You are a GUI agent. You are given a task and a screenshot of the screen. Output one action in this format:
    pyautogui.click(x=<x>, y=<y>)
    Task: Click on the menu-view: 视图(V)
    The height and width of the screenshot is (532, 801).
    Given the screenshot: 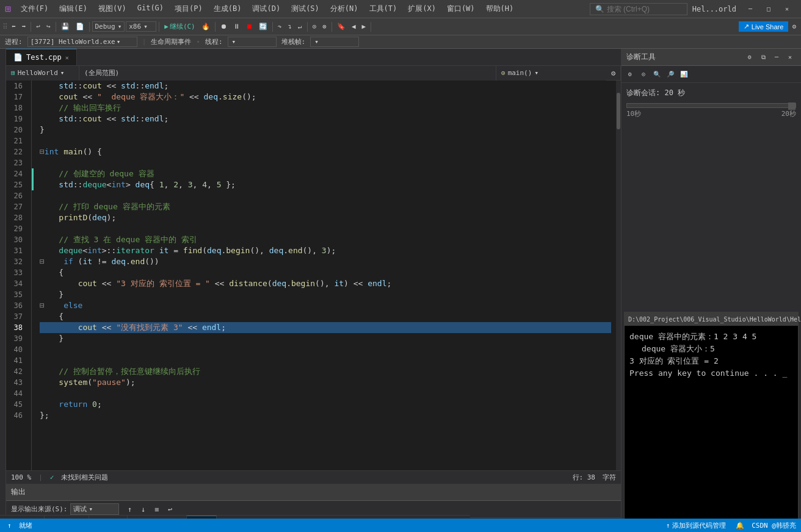 What is the action you would take?
    pyautogui.click(x=112, y=9)
    